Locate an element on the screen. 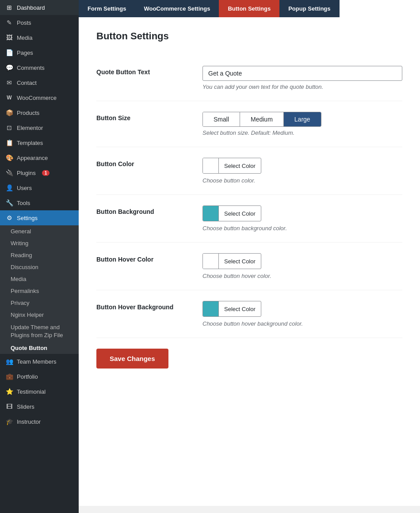 The image size is (420, 513). templates-icon: 📋 is located at coordinates (9, 143).